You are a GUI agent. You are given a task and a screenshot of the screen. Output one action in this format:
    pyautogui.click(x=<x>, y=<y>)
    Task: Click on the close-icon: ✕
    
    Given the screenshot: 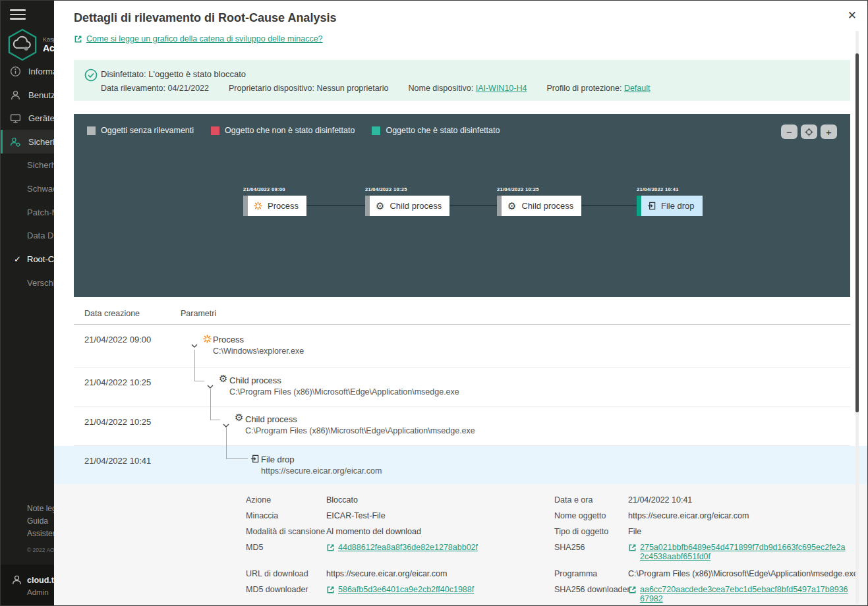 What is the action you would take?
    pyautogui.click(x=852, y=16)
    